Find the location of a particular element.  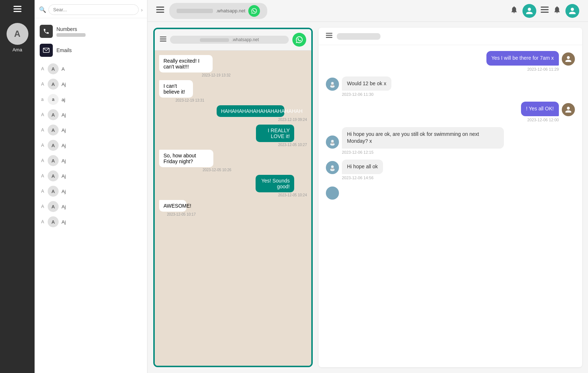

search-input is located at coordinates (94, 9).